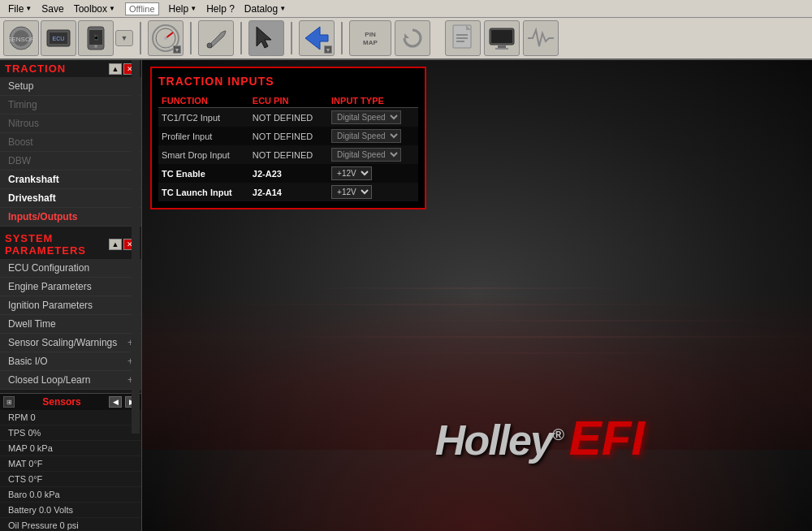 This screenshot has width=812, height=531. I want to click on toolbar-left-group: SENSOR ECU 📱 ▼, so click(68, 38).